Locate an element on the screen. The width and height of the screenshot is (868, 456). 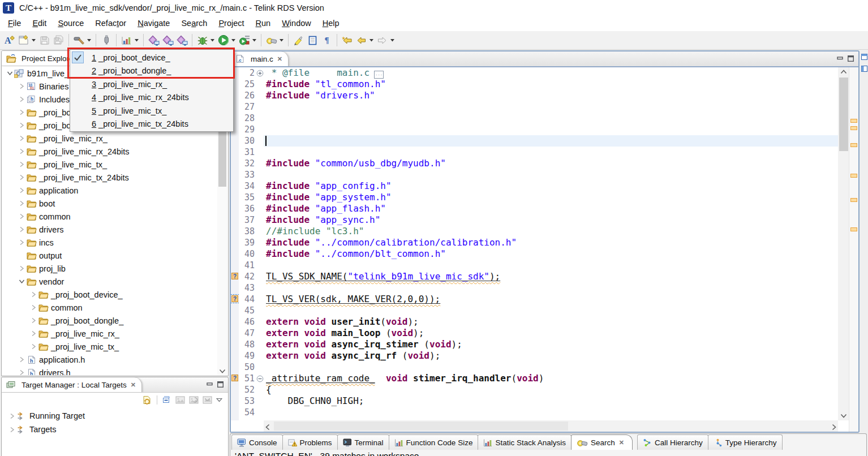
show-whitespace-button: ¶ is located at coordinates (327, 40).